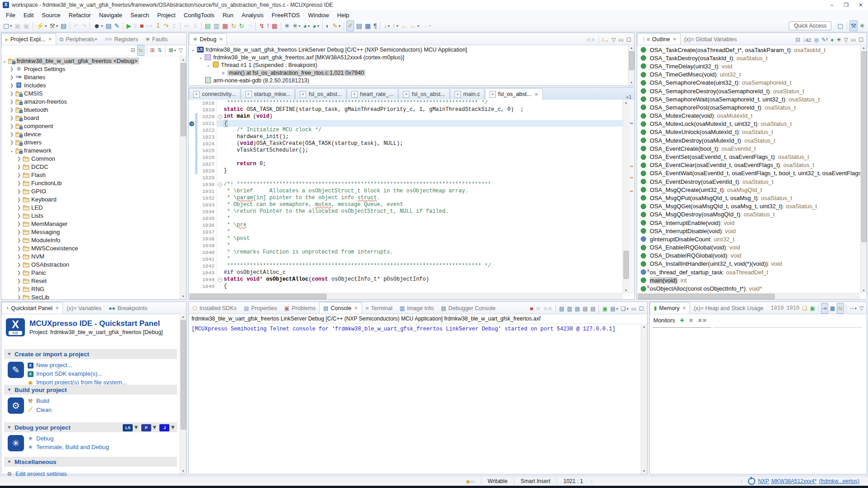  I want to click on go-button: ↷, so click(249, 26).